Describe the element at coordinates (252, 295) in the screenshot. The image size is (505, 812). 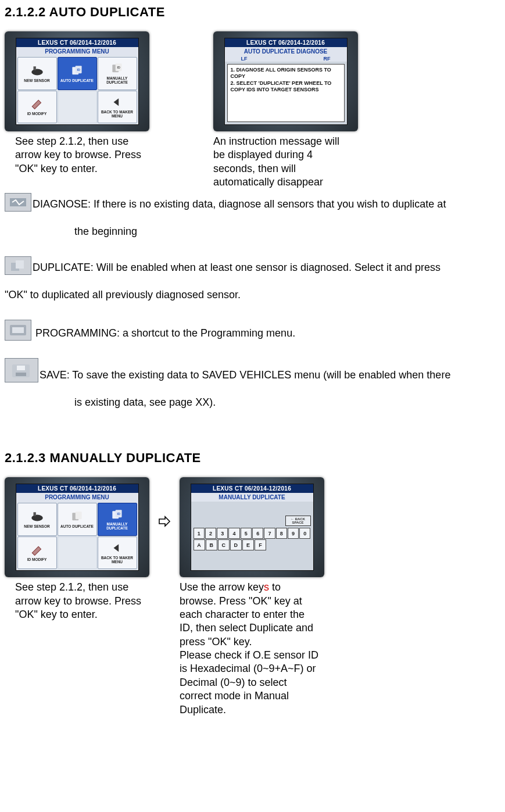
I see `def-duplicate-line2: "OK" to duplicated all previously diagno…` at that location.